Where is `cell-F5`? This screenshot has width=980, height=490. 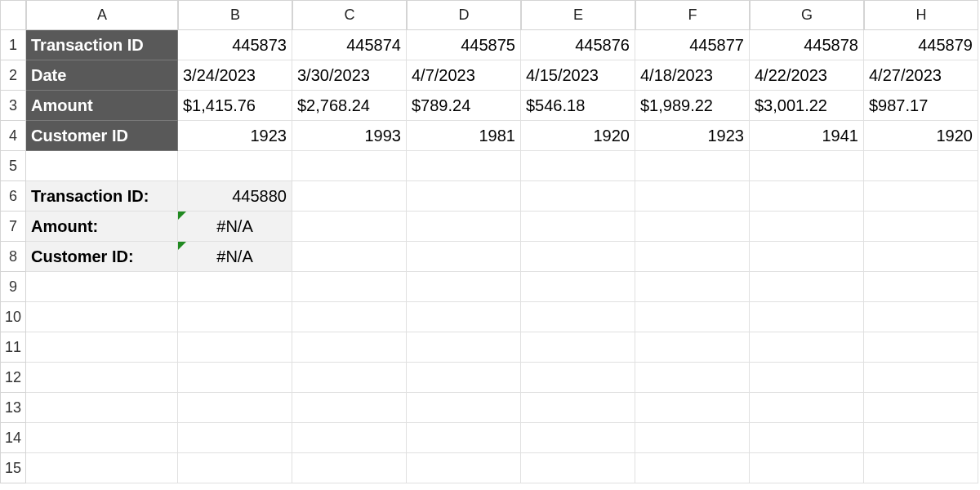
cell-F5 is located at coordinates (693, 167).